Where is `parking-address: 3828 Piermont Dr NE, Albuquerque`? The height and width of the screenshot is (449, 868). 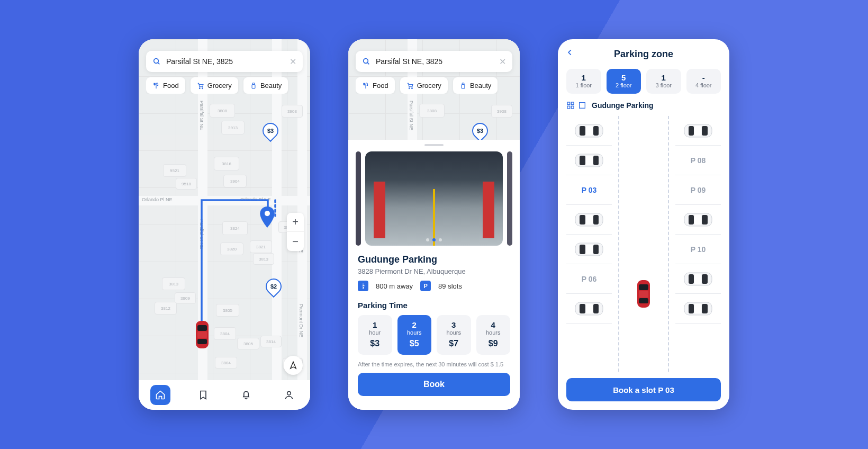
parking-address: 3828 Piermont Dr NE, Albuquerque is located at coordinates (434, 271).